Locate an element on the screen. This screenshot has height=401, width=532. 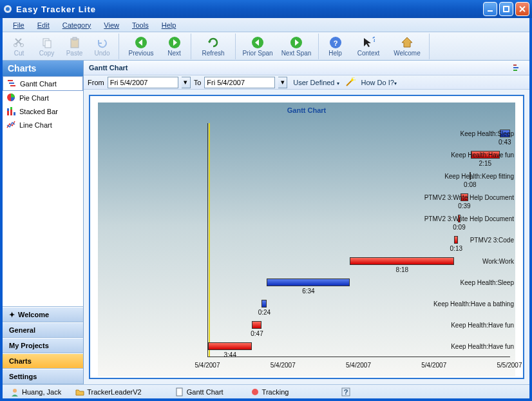
status-document: Gantt Chart is located at coordinates (200, 392).